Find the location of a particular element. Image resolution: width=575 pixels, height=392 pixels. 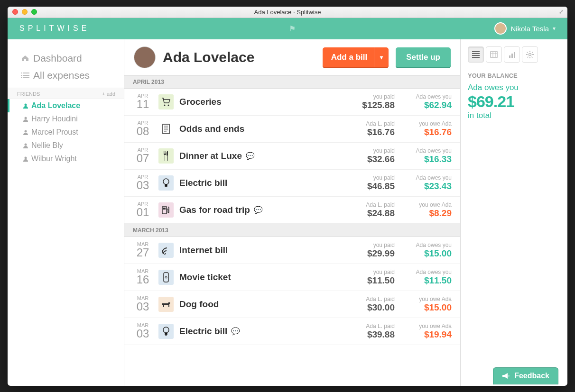

app-topbar: SPLITWISE ⚑ Nikola Tesla ▾ is located at coordinates (288, 28).